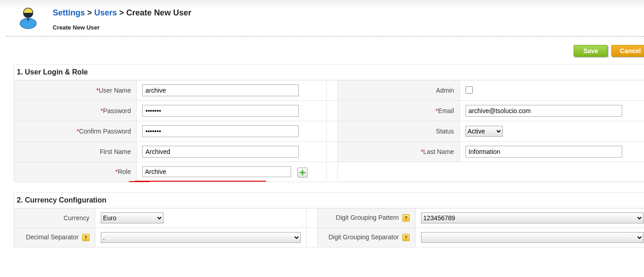  I want to click on first-name-field, so click(221, 152).